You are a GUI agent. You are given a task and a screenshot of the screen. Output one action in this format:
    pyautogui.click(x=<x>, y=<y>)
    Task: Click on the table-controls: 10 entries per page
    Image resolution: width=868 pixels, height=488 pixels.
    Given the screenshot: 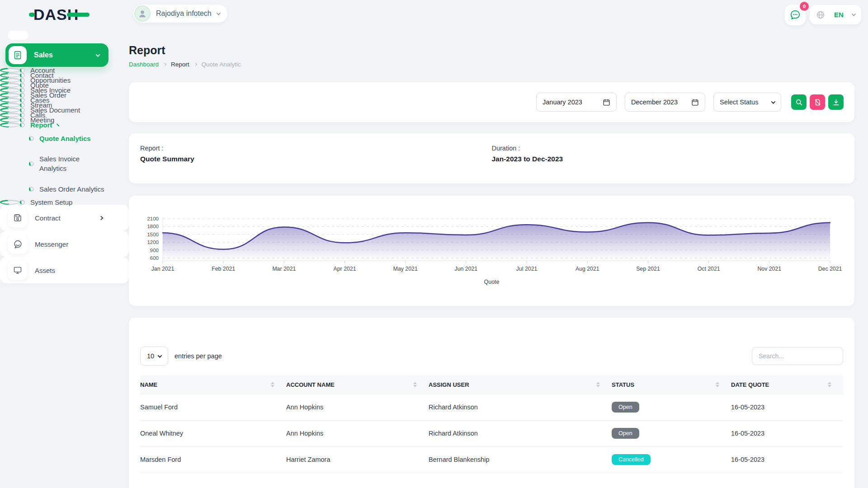 What is the action you would take?
    pyautogui.click(x=492, y=356)
    